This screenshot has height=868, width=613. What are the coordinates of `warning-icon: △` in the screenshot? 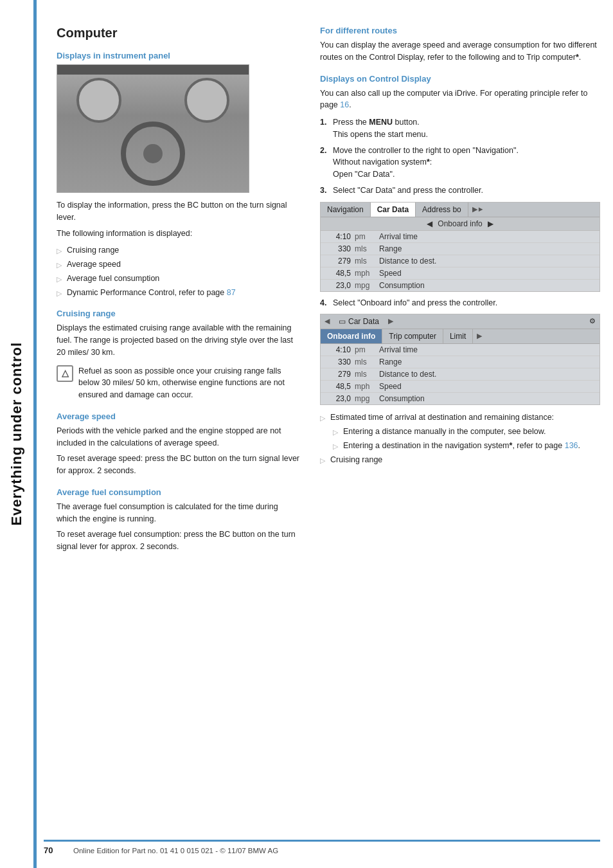 It's located at (65, 374).